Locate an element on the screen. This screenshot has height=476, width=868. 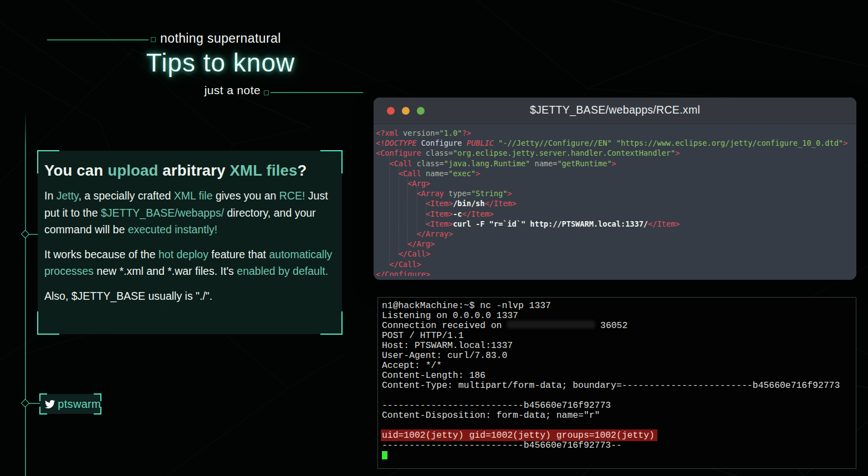
note-paragraphs: In Jetty, a specially crafted XML file g… is located at coordinates (190, 246).